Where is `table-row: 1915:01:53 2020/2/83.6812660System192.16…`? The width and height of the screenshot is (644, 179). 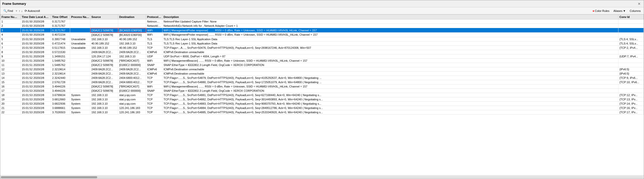
table-row: 1915:01:53 2020/2/83.6812660System192.16… is located at coordinates (322, 99).